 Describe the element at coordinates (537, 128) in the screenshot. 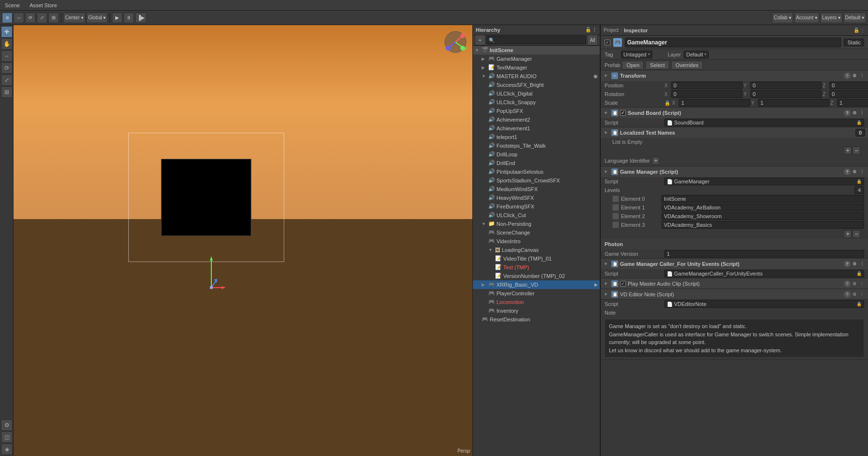

I see `hierarchy-item-achievement1: 🔊 Achievement1` at that location.